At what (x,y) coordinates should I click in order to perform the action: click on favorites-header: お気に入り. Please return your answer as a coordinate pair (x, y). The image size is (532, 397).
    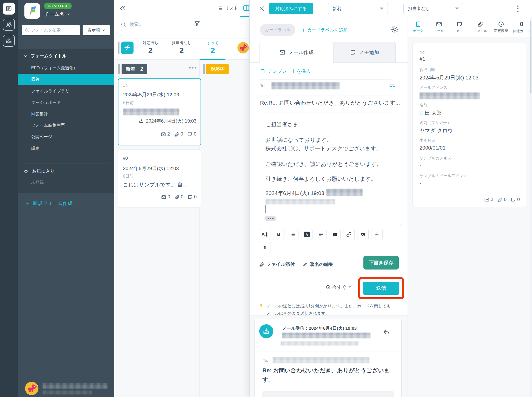
    Looking at the image, I should click on (39, 171).